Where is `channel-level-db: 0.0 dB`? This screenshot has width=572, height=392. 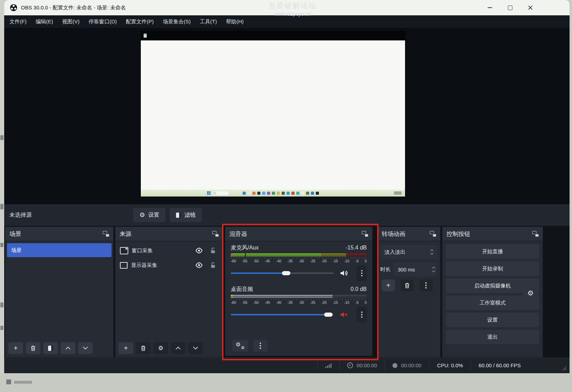
channel-level-db: 0.0 dB is located at coordinates (359, 289).